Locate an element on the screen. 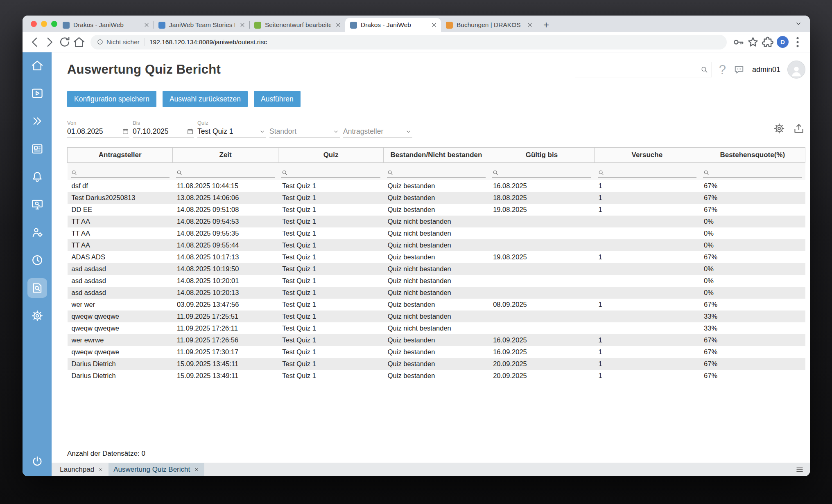 The height and width of the screenshot is (504, 832). save-configuration-button: Konfiguration speichern is located at coordinates (112, 99).